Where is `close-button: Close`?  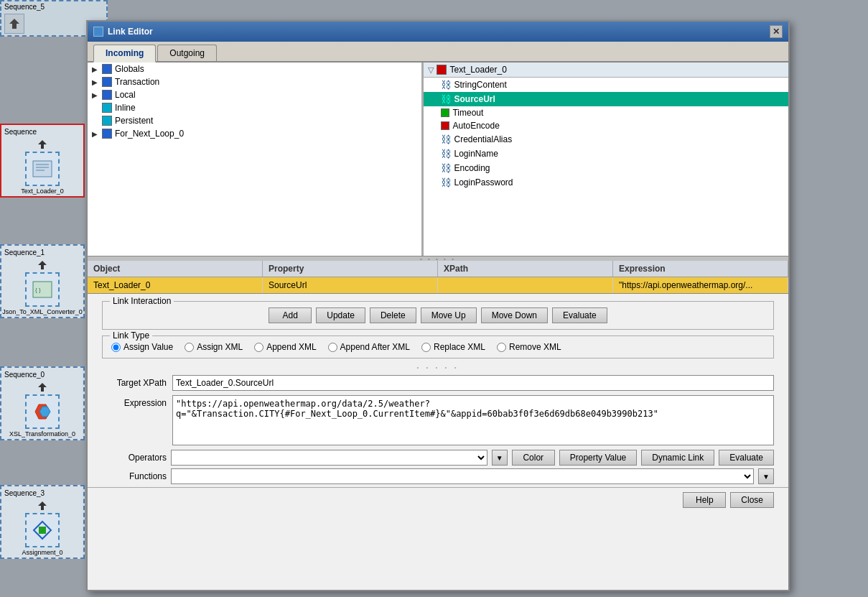
close-button: Close is located at coordinates (752, 500).